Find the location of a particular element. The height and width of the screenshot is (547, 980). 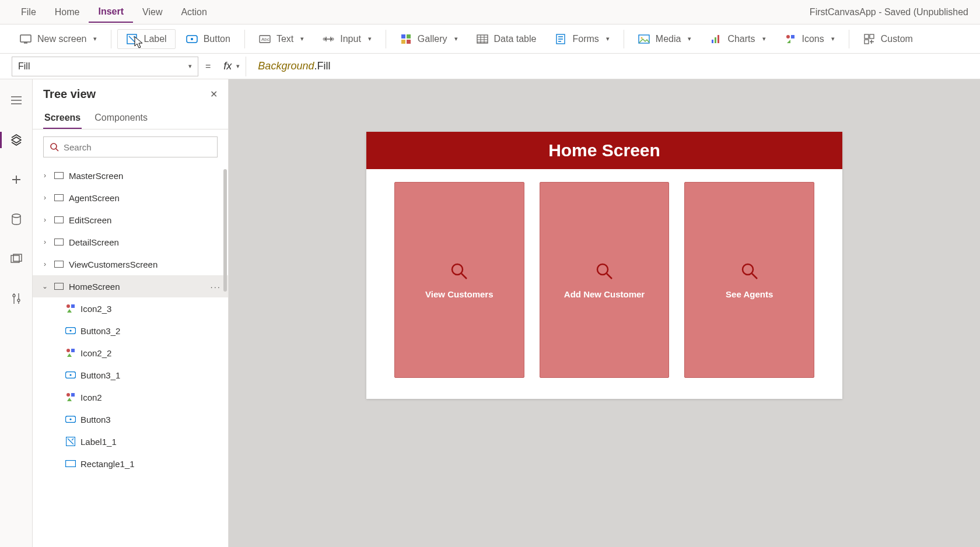

charts-icon is located at coordinates (716, 39).